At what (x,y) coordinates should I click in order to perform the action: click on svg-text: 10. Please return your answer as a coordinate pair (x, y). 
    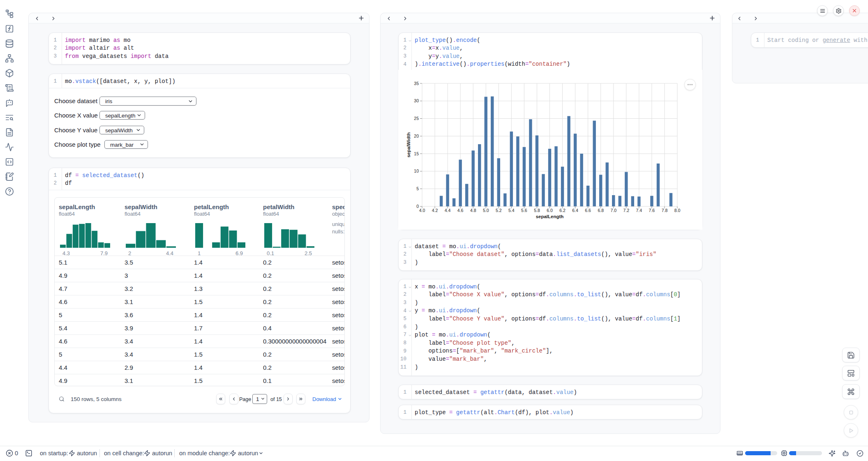
    Looking at the image, I should click on (416, 171).